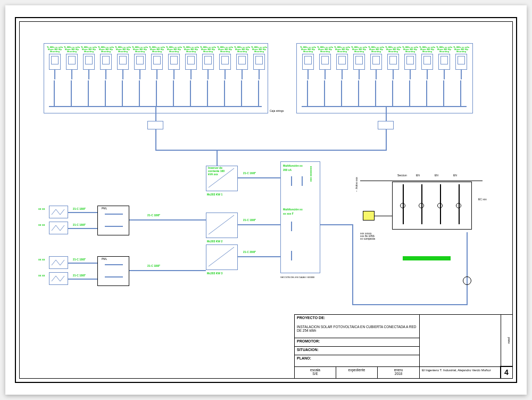  What do you see at coordinates (250, 174) in the screenshot?
I see `inv1-tag: 21-C 16/8"` at bounding box center [250, 174].